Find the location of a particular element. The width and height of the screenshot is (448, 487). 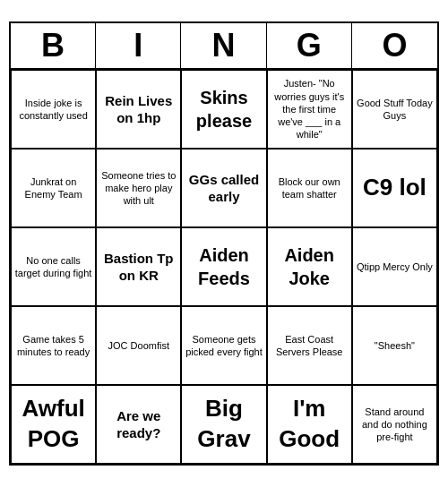

letter-o: O is located at coordinates (394, 46).